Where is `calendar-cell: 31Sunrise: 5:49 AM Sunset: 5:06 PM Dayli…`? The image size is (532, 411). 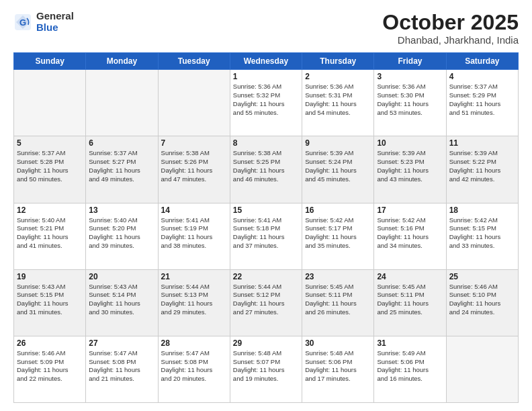 calendar-cell: 31Sunrise: 5:49 AM Sunset: 5:06 PM Dayli… is located at coordinates (410, 369).